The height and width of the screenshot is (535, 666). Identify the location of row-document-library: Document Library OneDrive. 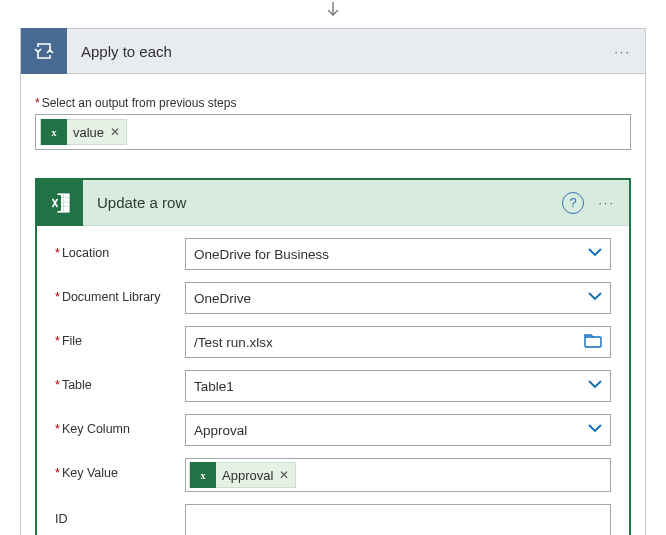
(333, 298).